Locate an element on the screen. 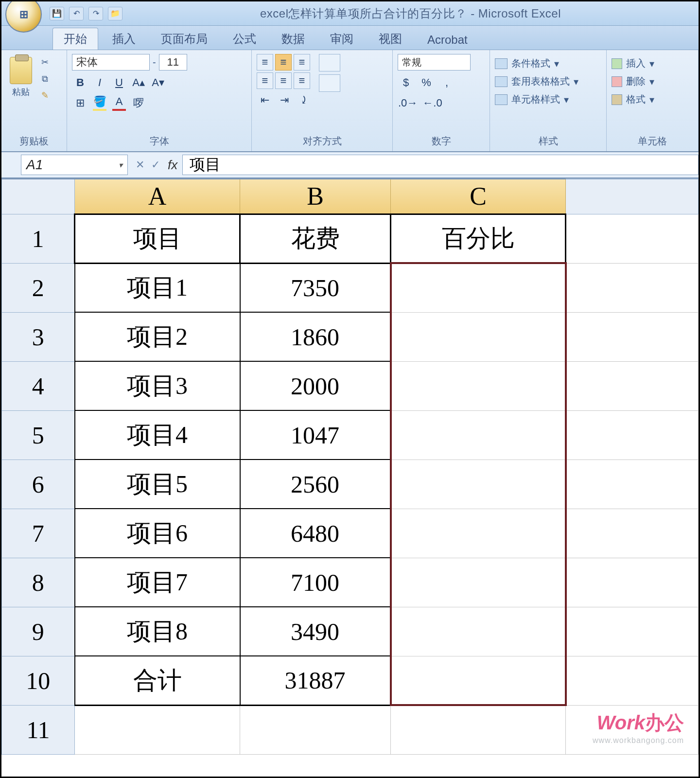 This screenshot has width=700, height=778. cell-C4 is located at coordinates (478, 386).